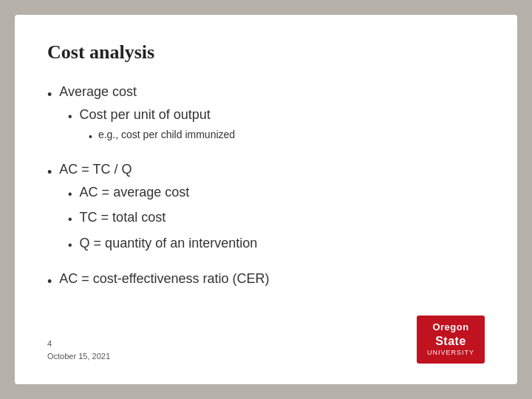 This screenshot has width=532, height=399. I want to click on bullet-ac-cer: • AC = cost-effectiveness ratio (CER), so click(266, 281).